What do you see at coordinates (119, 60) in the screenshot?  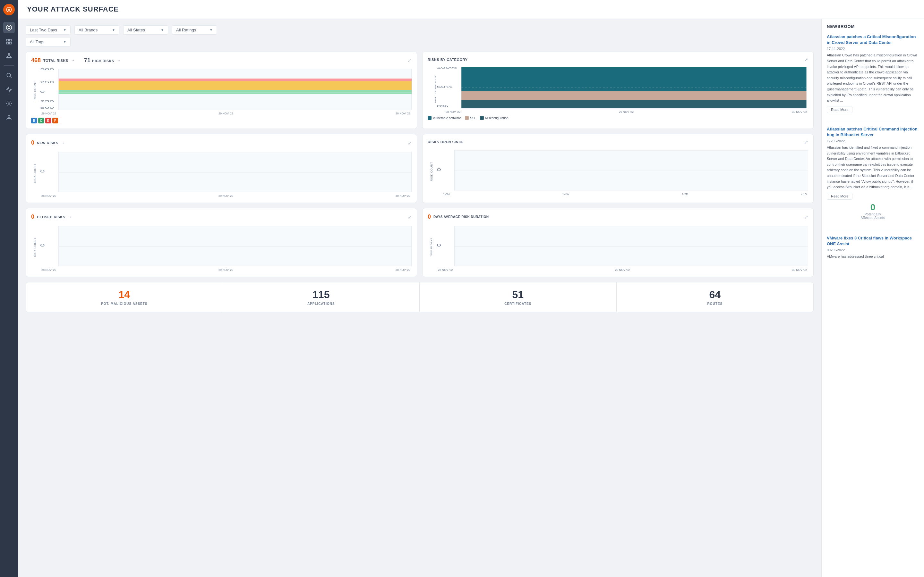 I see `high-risks-arrow: →` at bounding box center [119, 60].